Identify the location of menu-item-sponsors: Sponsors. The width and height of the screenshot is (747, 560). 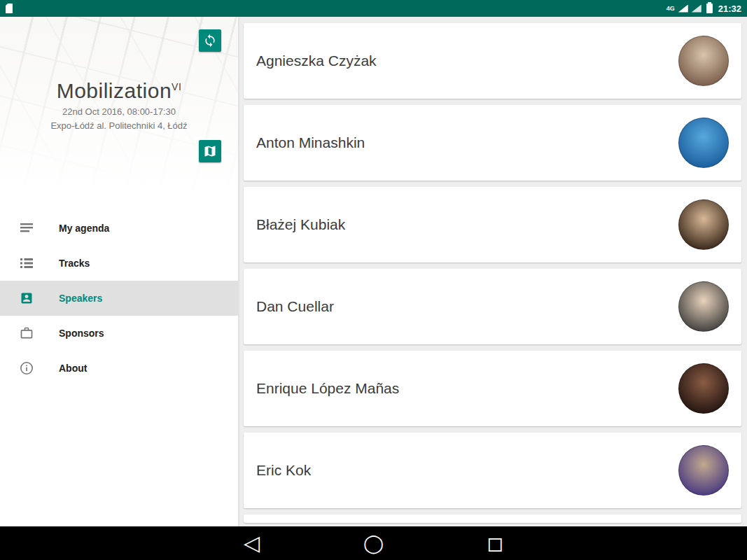
(119, 333).